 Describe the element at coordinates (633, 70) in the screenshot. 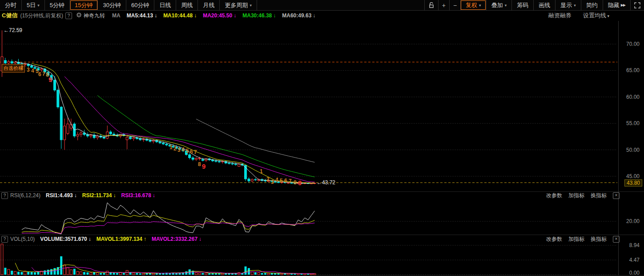

I see `price-tick-65.00: 65.00` at that location.